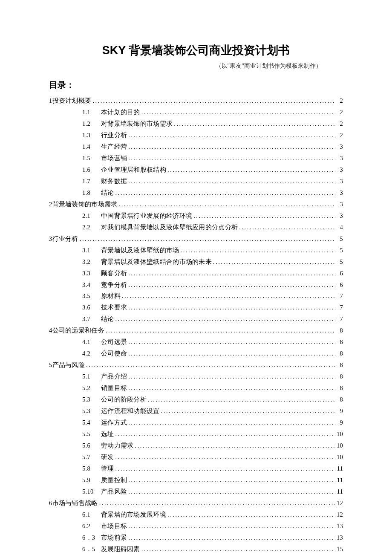  I want to click on toc-entry: 1 投资计划概要2, so click(196, 101).